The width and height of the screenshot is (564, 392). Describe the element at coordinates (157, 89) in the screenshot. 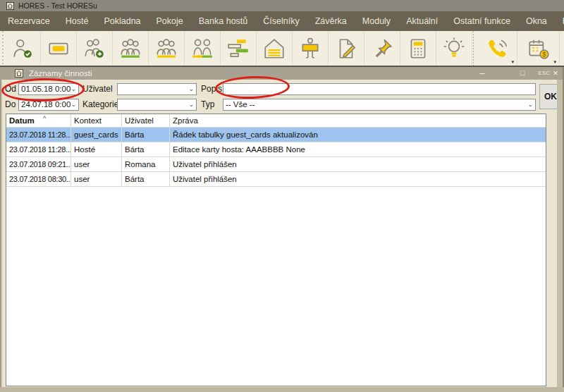

I see `uzivatel-dropdown: ⌄` at that location.